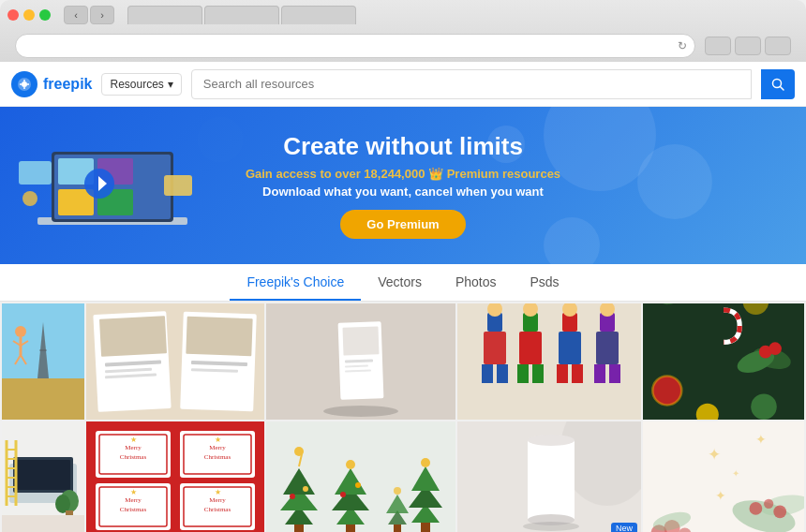  Describe the element at coordinates (295, 283) in the screenshot. I see `tab-freepiks-choice: Freepik's Choice` at that location.